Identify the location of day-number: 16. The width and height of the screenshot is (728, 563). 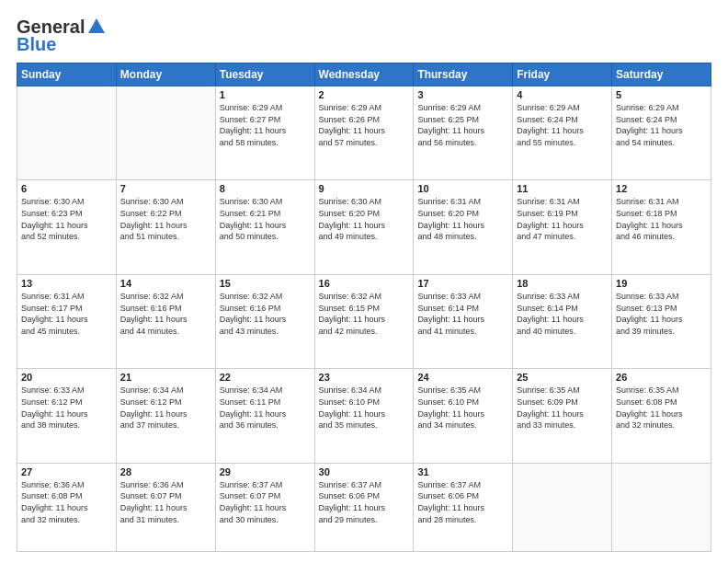
(364, 283).